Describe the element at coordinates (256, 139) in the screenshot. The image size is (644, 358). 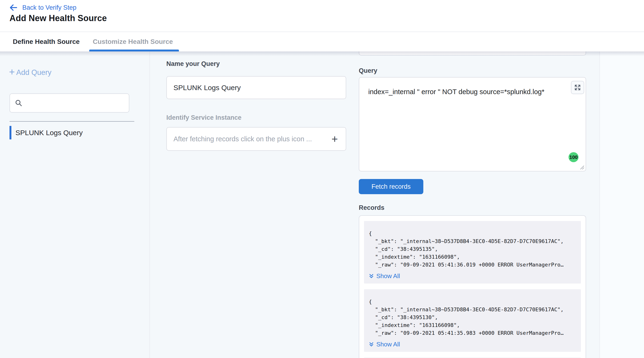
I see `service-instance-field: +` at that location.